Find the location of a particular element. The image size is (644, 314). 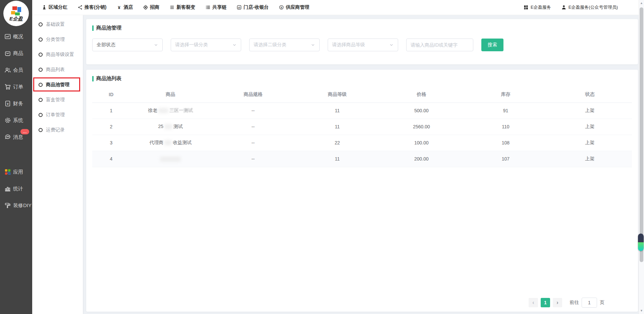

sidebar-item-overview: 概况 is located at coordinates (16, 37).